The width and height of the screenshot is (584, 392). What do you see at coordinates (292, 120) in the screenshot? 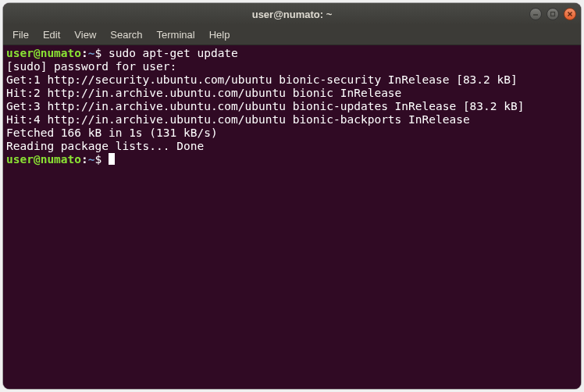
I see `output-line: Hit:4 http://in.archive.ubuntu.com/ubunt…` at bounding box center [292, 120].